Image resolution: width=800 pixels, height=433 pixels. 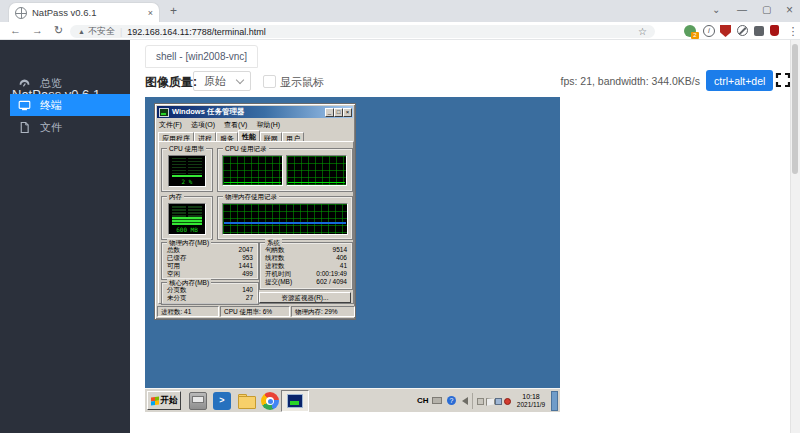 I want to click on stat-label: 提交(MB), so click(x=278, y=282).